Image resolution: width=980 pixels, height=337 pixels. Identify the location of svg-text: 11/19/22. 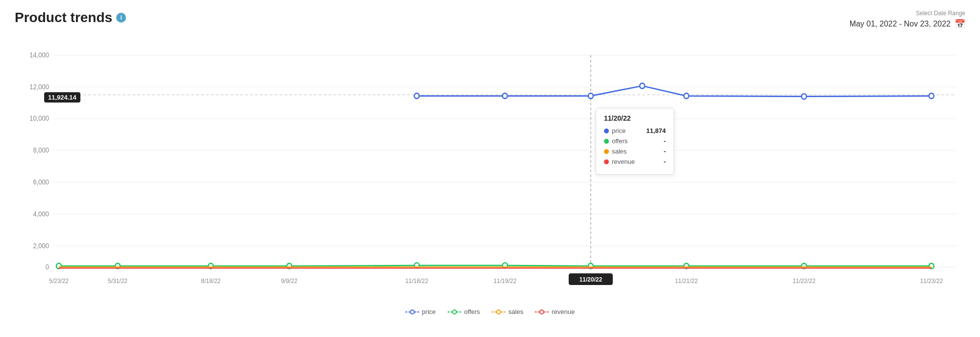
(505, 281).